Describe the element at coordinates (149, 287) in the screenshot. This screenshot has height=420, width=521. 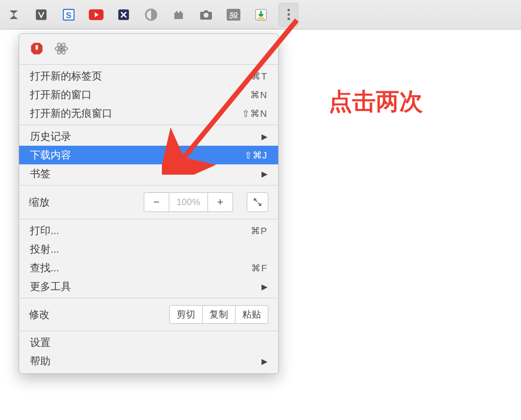
I see `menu-more-tools: 更多工具 ▶` at that location.